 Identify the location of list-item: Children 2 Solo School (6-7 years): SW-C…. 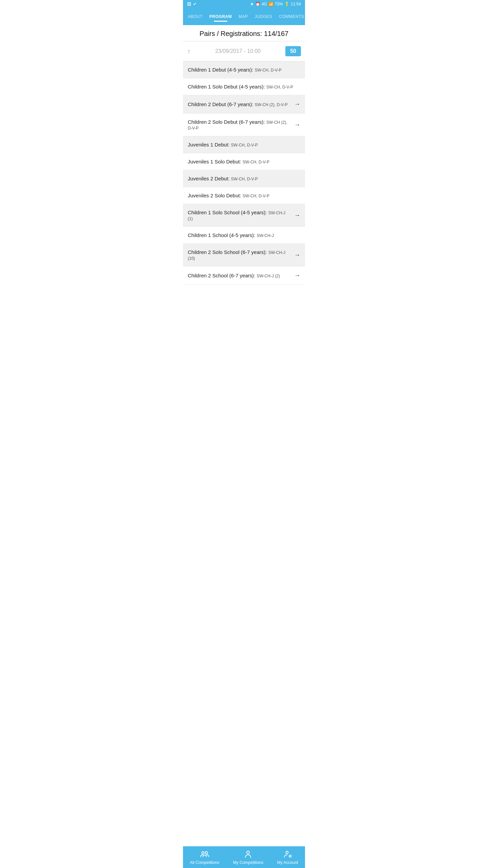
(244, 255).